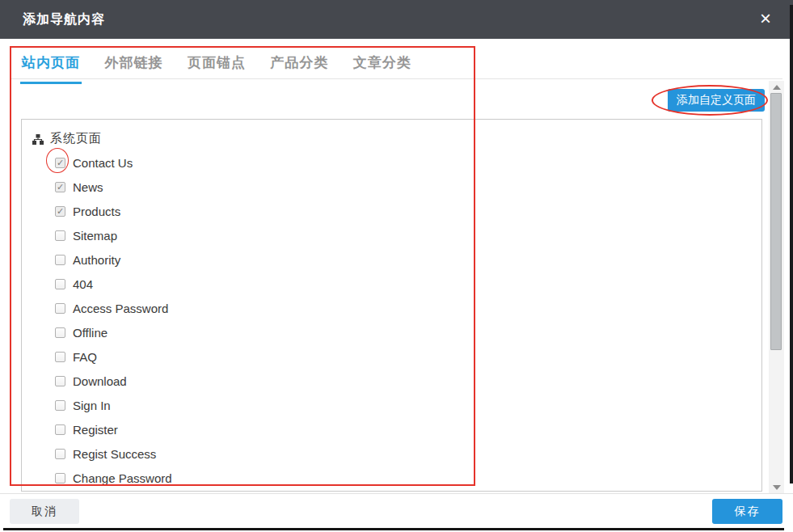 The height and width of the screenshot is (532, 793). I want to click on tree-item-label: Access Password, so click(120, 309).